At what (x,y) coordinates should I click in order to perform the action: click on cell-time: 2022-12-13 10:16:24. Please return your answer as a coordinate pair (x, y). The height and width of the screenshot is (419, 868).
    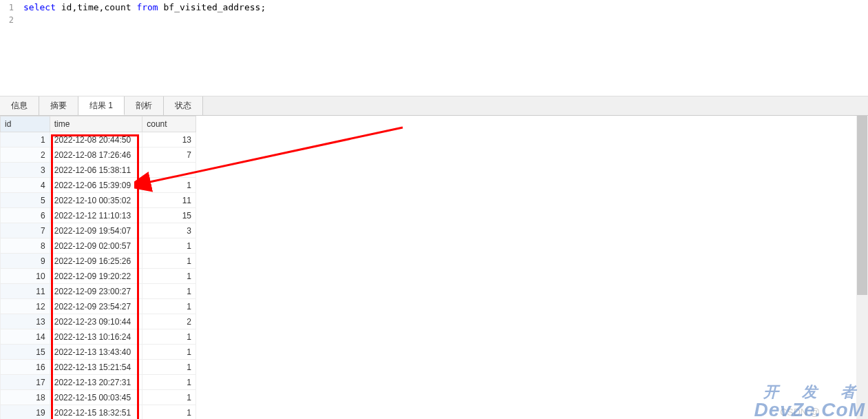
    Looking at the image, I should click on (96, 337).